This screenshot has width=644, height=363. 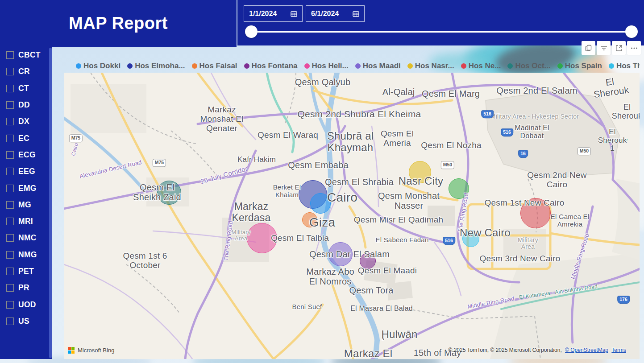 What do you see at coordinates (619, 48) in the screenshot?
I see `focus-mode-button` at bounding box center [619, 48].